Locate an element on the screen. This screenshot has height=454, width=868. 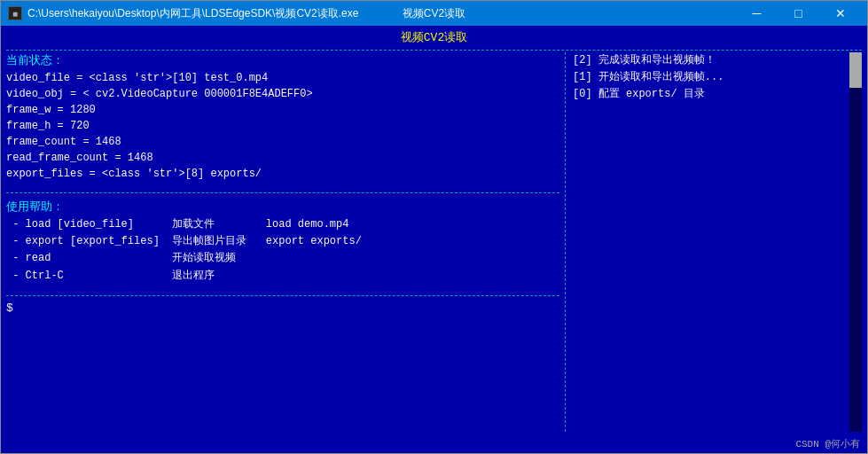
help-line-0: - load [video_file] 加载文件 load demo.mp4 is located at coordinates (283, 225).